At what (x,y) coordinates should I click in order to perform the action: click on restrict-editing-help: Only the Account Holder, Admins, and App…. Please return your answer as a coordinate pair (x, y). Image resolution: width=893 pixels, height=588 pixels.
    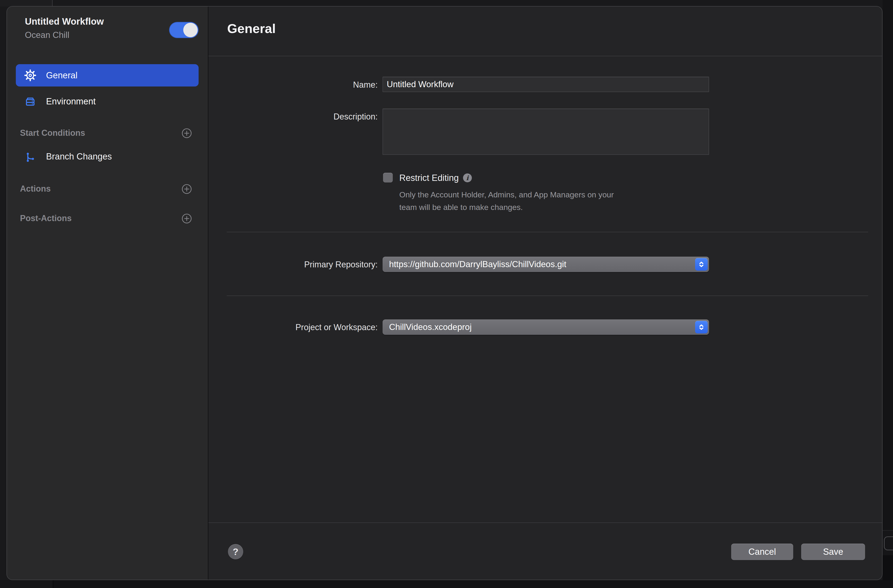
    Looking at the image, I should click on (507, 201).